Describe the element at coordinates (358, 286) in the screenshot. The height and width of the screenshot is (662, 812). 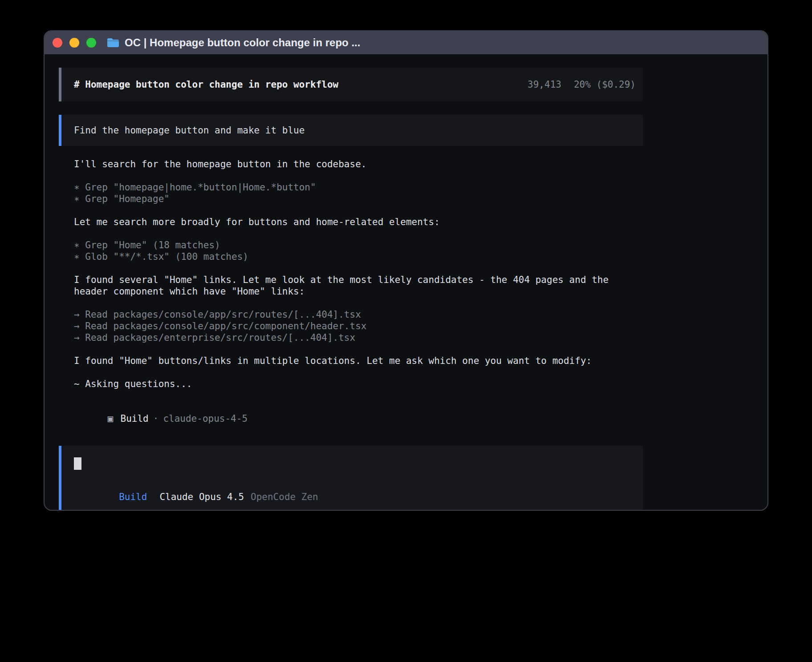
I see `transcript-line: I found several "Home" links. Let me loo…` at that location.